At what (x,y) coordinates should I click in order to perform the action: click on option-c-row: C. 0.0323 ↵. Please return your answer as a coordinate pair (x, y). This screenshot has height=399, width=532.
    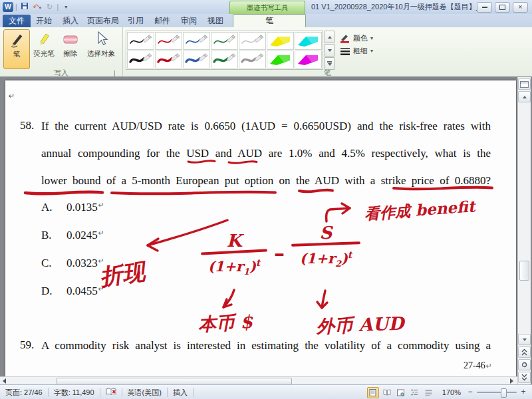
    Looking at the image, I should click on (73, 263).